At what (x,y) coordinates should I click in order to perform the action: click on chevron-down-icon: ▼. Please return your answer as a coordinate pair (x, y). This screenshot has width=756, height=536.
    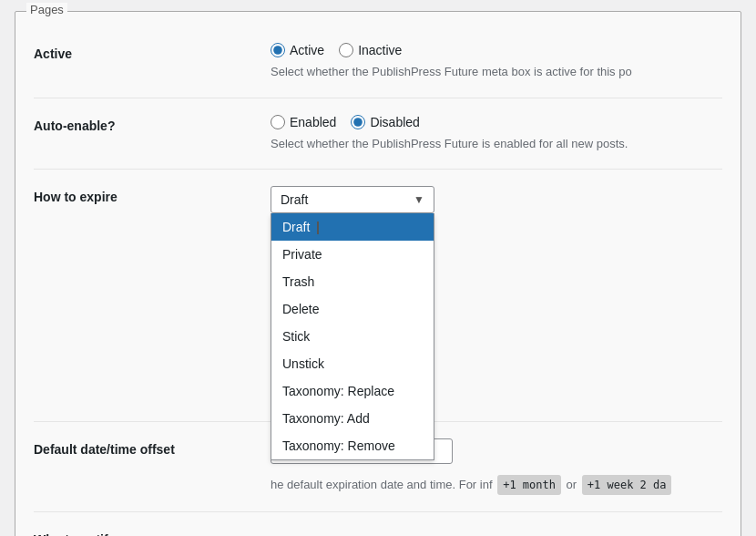
    Looking at the image, I should click on (419, 200).